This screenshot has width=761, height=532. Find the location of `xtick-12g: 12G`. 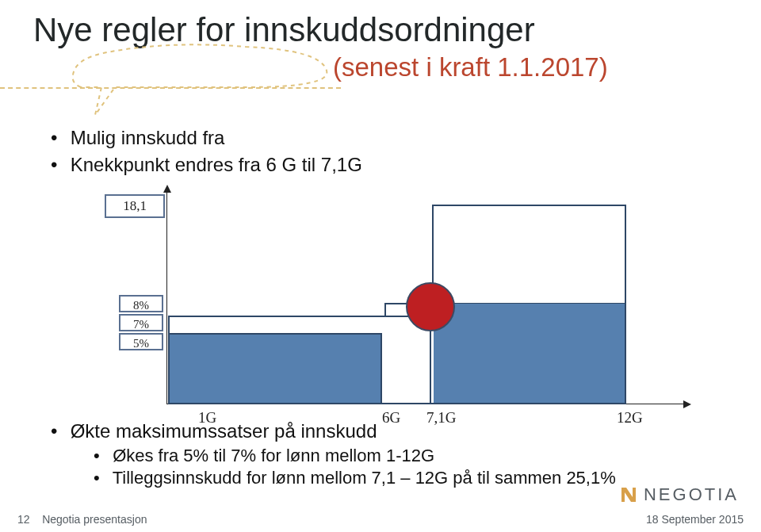

xtick-12g: 12G is located at coordinates (629, 418).